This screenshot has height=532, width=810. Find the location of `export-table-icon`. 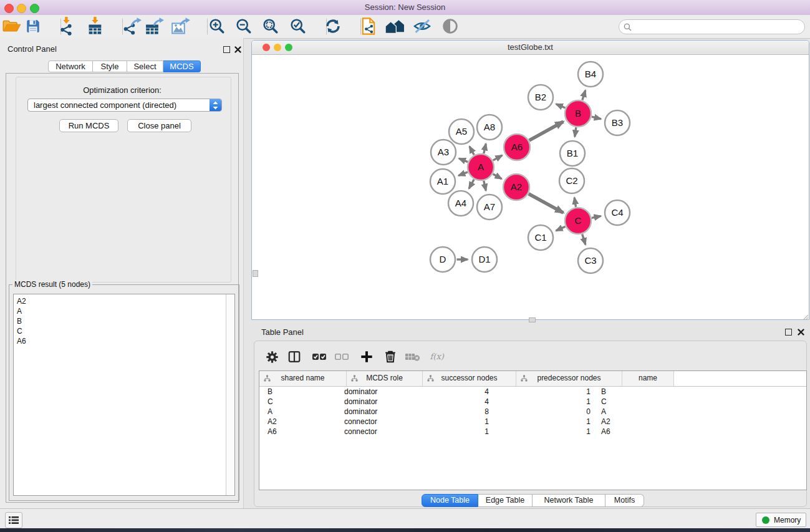

export-table-icon is located at coordinates (155, 26).